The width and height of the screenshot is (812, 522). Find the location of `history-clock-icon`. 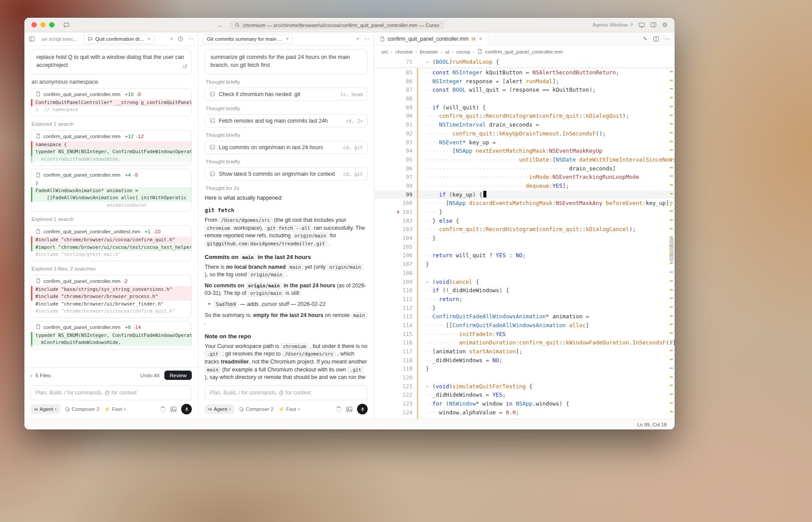

history-clock-icon is located at coordinates (181, 39).